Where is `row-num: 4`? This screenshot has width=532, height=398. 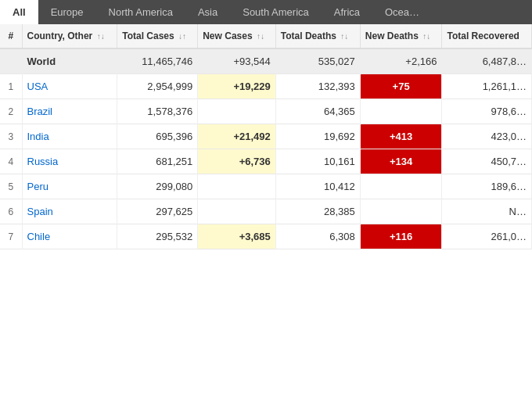 row-num: 4 is located at coordinates (11, 162).